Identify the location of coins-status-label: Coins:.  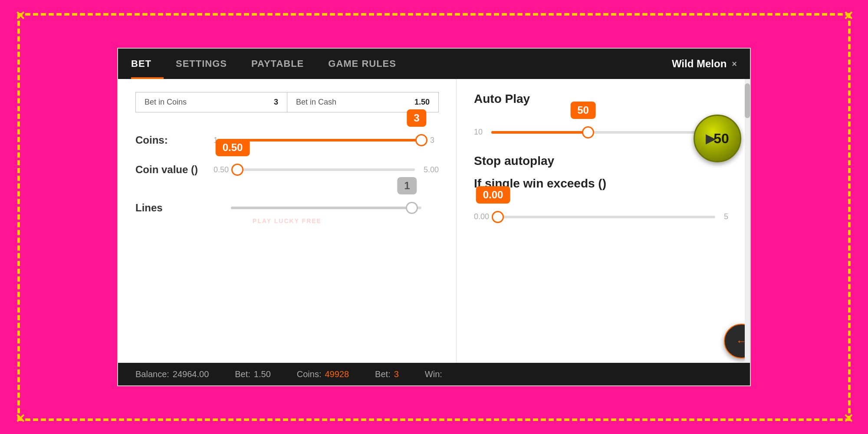
(309, 374).